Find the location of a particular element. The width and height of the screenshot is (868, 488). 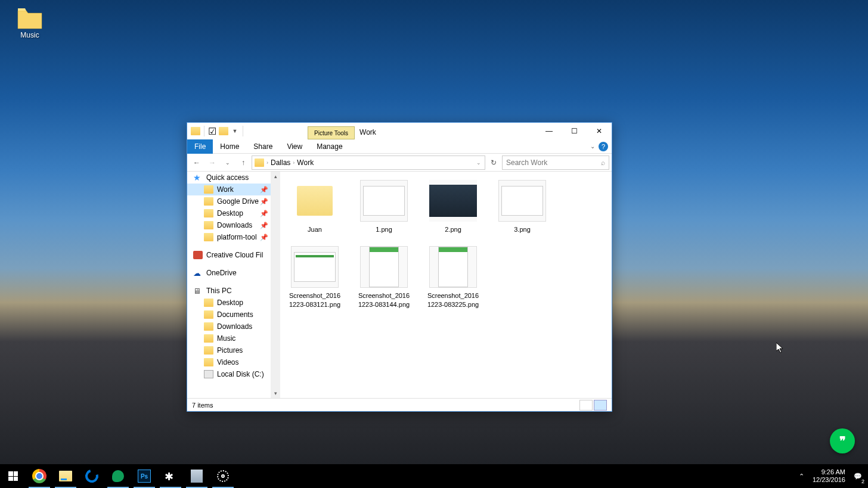

navigation-pane: ★ Quick access Work 📌 Google Drive 📌 Des… is located at coordinates (229, 285).